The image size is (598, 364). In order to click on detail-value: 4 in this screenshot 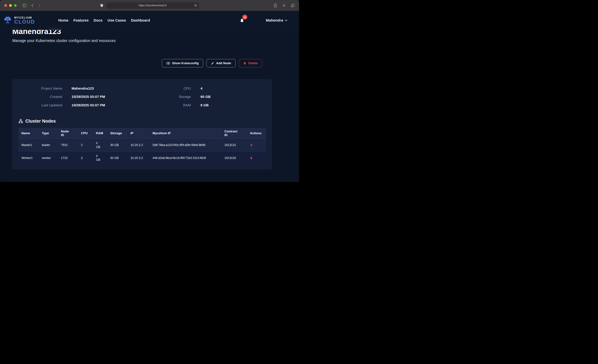, I will do `click(201, 88)`.